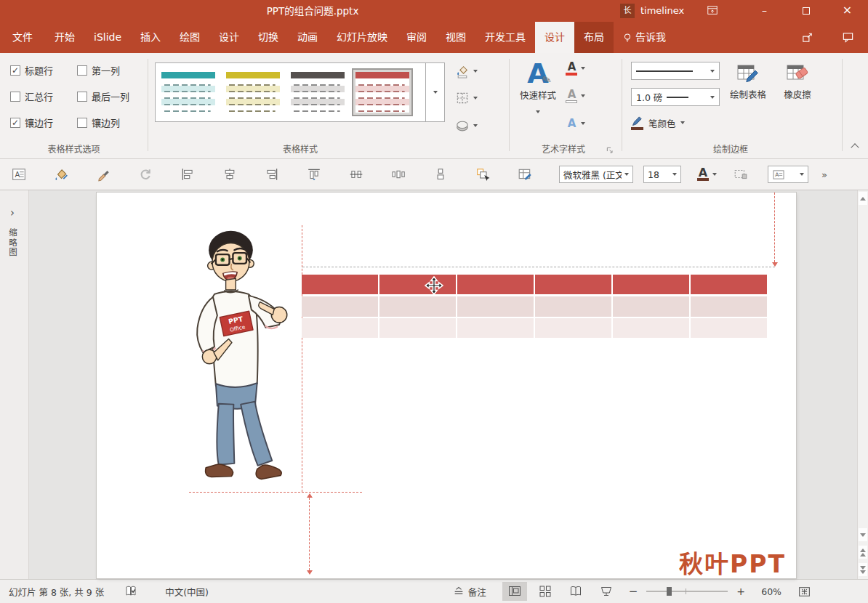 The image size is (868, 603). Describe the element at coordinates (627, 11) in the screenshot. I see `user-avatar: 长` at that location.